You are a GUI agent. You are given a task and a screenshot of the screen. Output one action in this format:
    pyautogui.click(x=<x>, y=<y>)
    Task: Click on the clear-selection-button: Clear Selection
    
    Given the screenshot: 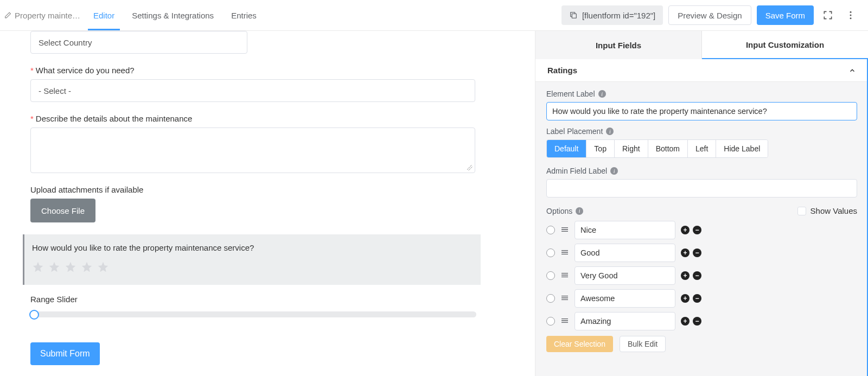 What is the action you would take?
    pyautogui.click(x=579, y=344)
    